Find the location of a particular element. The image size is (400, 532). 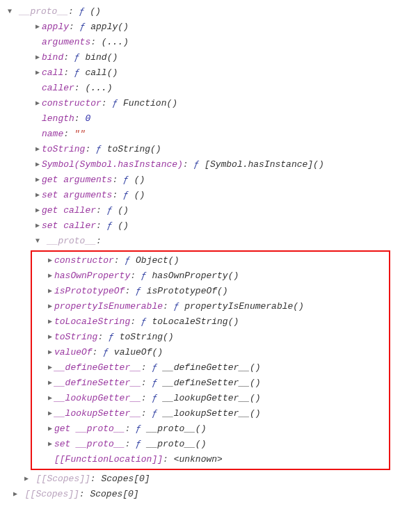

property-key: arguments is located at coordinates (66, 42).